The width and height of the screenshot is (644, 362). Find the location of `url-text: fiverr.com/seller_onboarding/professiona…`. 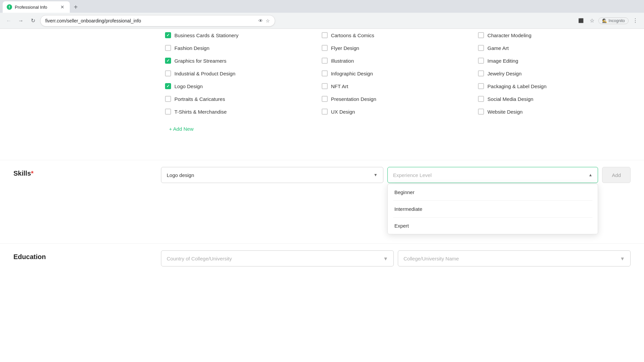

url-text: fiverr.com/seller_onboarding/professiona… is located at coordinates (152, 21).